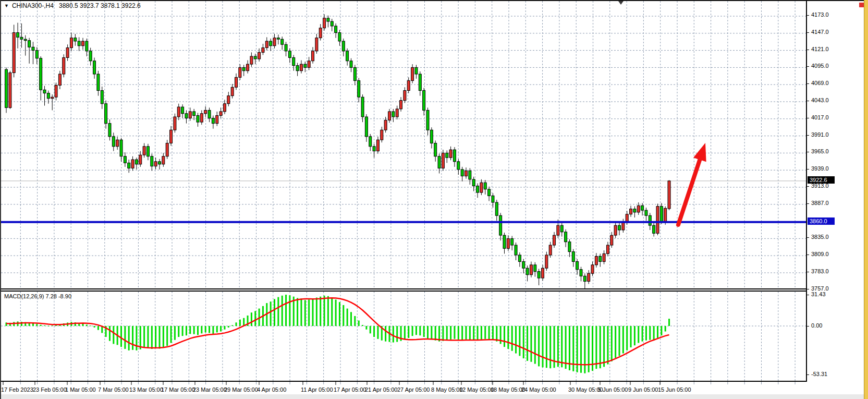  I want to click on time-axis-label: 9 Jun 05:00, so click(643, 390).